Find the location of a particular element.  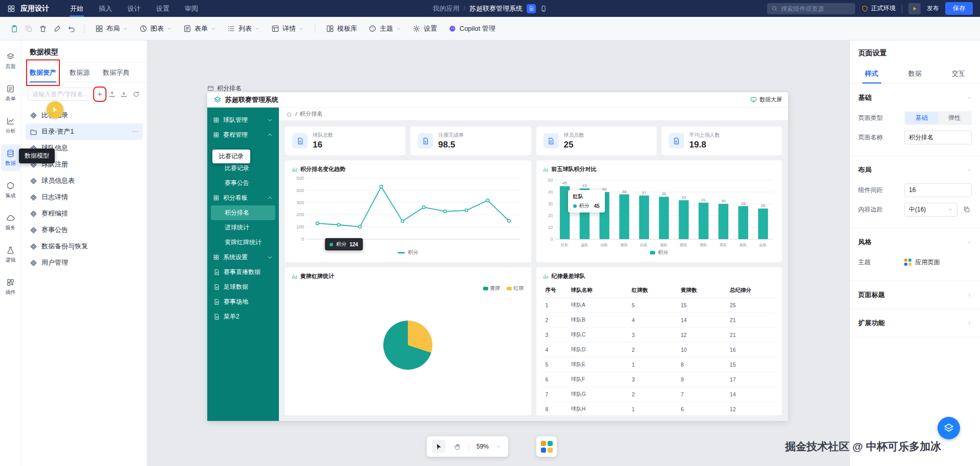

stat-card: 注册完成率98.5 is located at coordinates (471, 141).